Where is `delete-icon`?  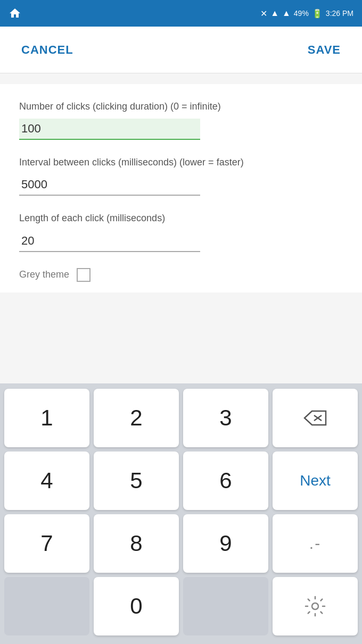
delete-icon is located at coordinates (315, 418).